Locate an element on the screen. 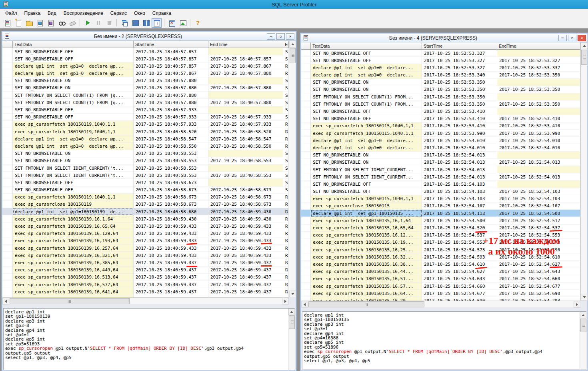 The height and width of the screenshot is (371, 588). vertical-scrollbar is located at coordinates (292, 169).